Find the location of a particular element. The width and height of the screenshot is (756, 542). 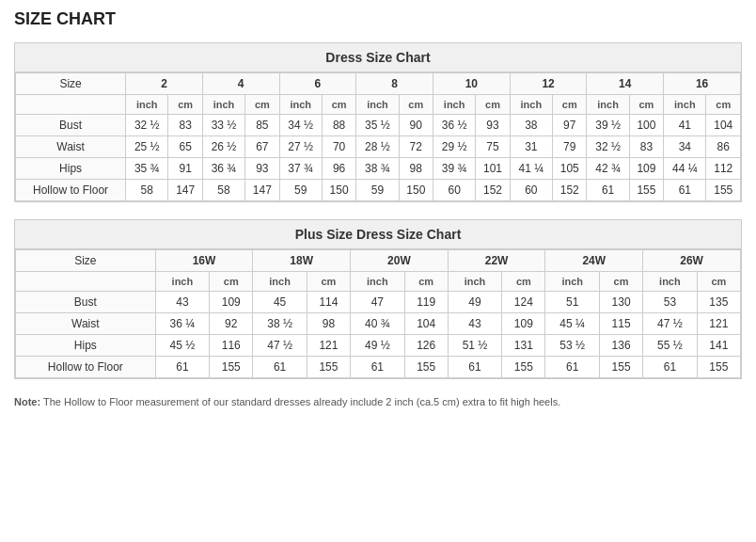

table-row: Hollow to Floor5814758147591505915060152… is located at coordinates (378, 190).